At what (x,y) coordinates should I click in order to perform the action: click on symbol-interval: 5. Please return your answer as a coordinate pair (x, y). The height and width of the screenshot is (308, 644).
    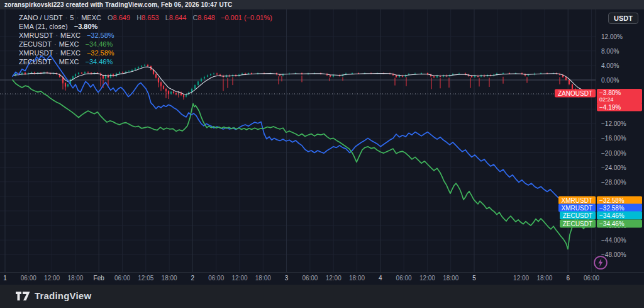
    Looking at the image, I should click on (72, 18).